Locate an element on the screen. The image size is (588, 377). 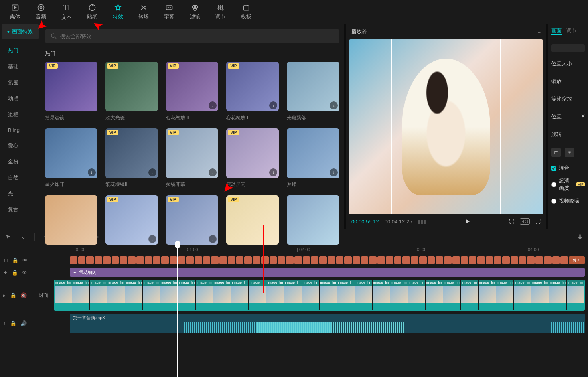
effect-card: ↓梦蝶 is located at coordinates (313, 158).